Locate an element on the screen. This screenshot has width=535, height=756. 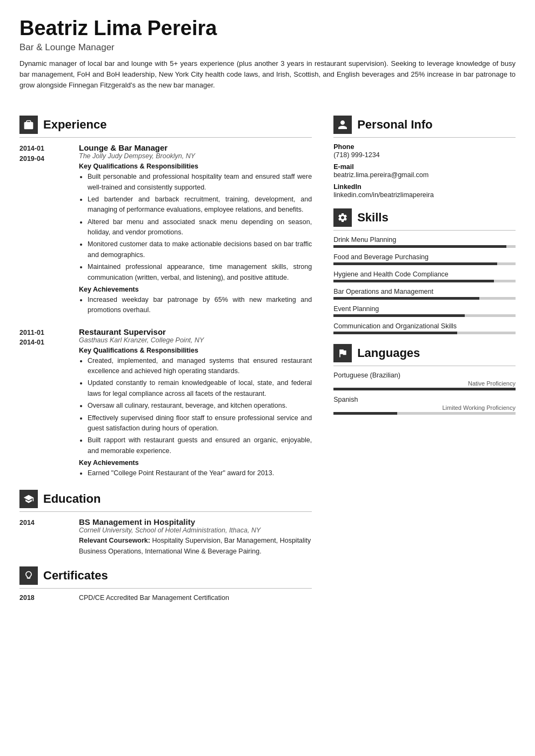
education-icon is located at coordinates (29, 499).